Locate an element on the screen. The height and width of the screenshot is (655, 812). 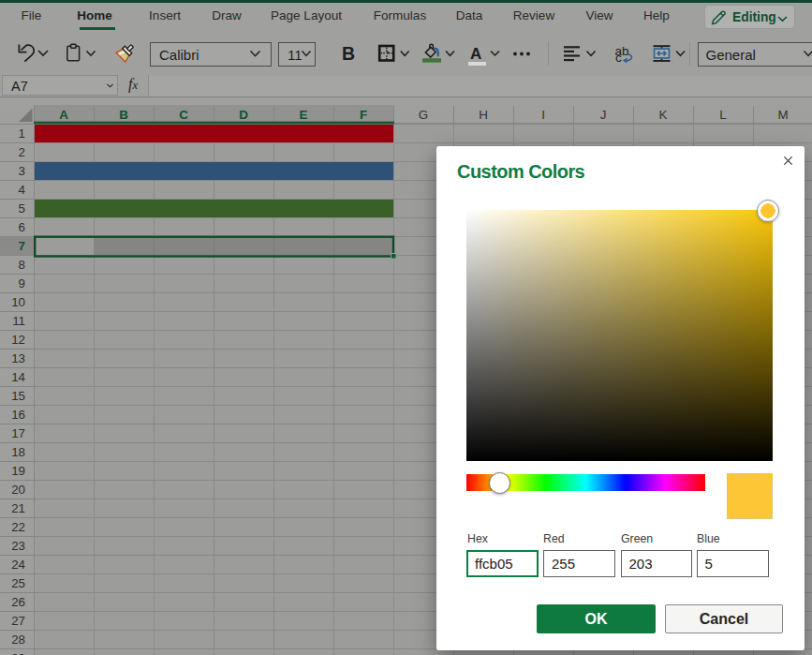
svg-text: 6 is located at coordinates (22, 227).